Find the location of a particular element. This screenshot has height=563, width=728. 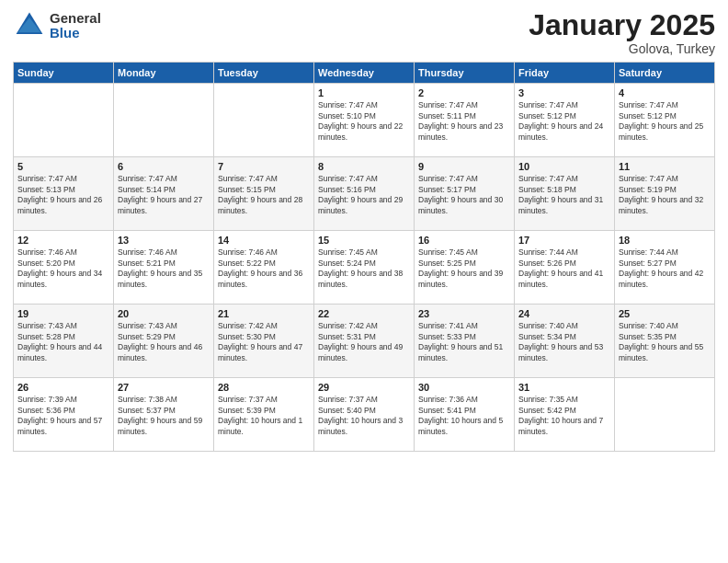

calendar-day-header: Sunday is located at coordinates (64, 74).